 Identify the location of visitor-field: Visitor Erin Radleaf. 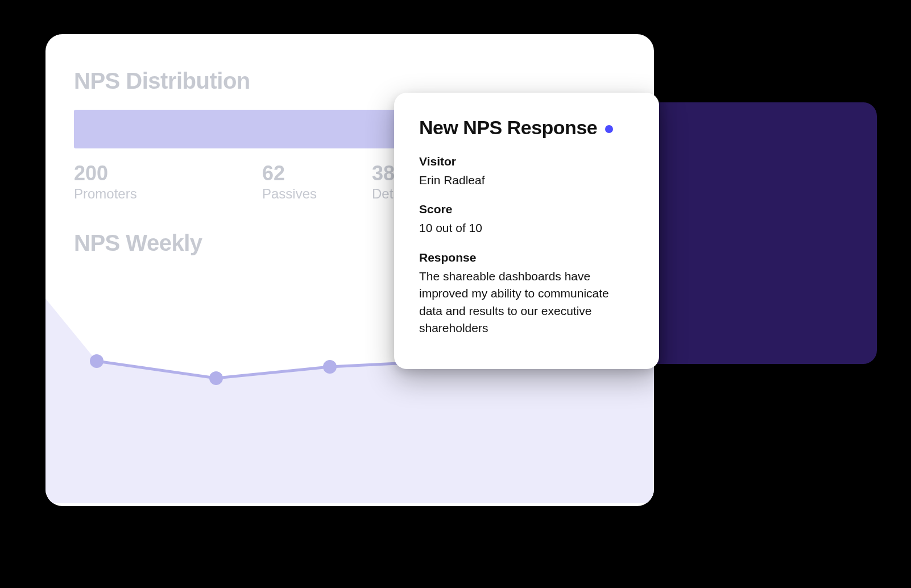
(527, 172).